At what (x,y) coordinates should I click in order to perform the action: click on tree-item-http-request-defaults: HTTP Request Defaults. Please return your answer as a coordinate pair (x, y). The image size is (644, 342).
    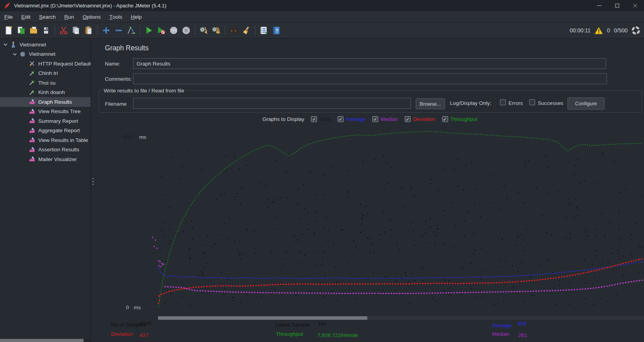
    Looking at the image, I should click on (45, 64).